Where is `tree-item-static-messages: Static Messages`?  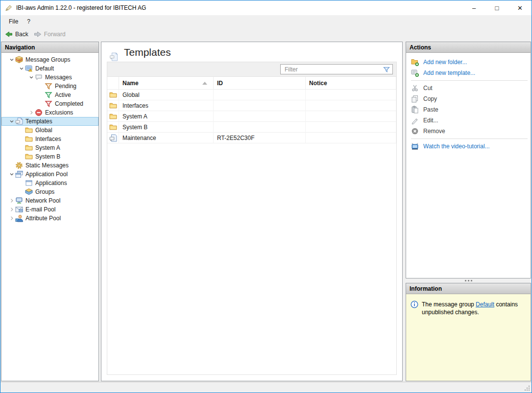 tree-item-static-messages: Static Messages is located at coordinates (50, 165).